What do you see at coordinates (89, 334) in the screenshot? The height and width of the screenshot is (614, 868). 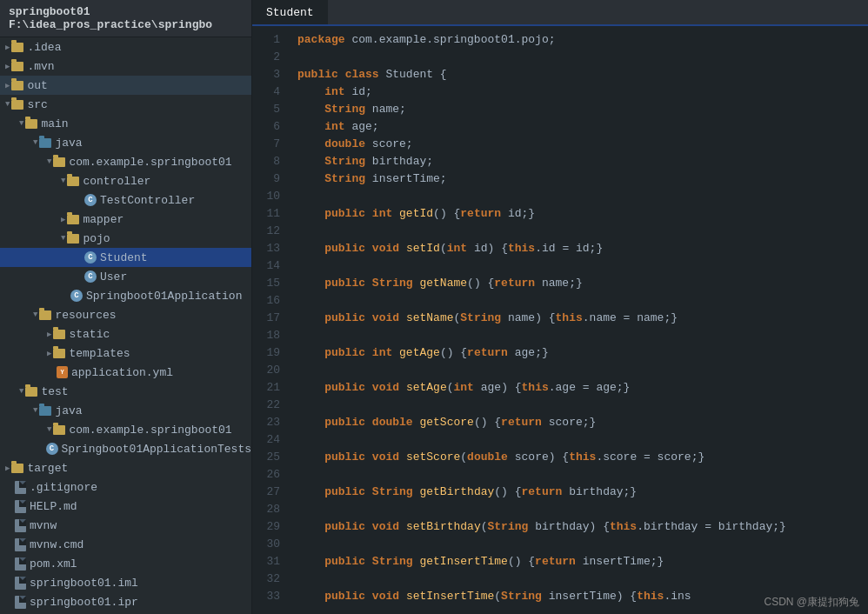 I see `tree-item-label: static` at bounding box center [89, 334].